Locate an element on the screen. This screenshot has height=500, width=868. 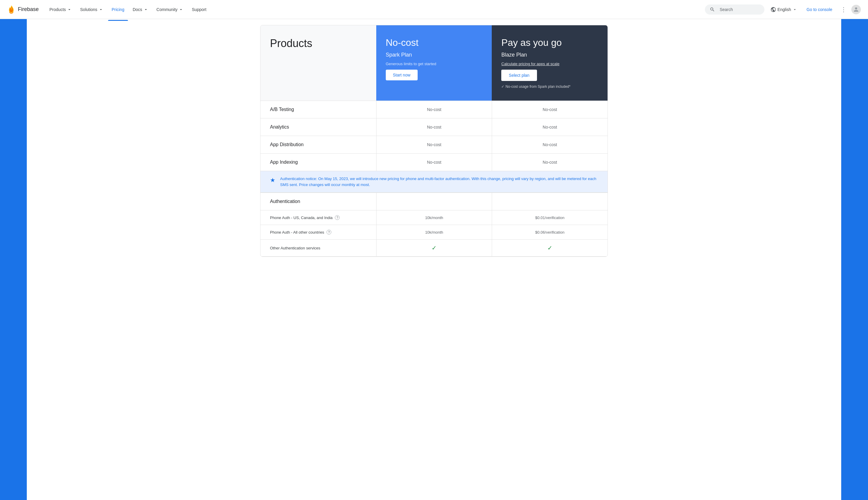
auth-feature-name: Phone Auth - All other countries ? is located at coordinates (319, 232).